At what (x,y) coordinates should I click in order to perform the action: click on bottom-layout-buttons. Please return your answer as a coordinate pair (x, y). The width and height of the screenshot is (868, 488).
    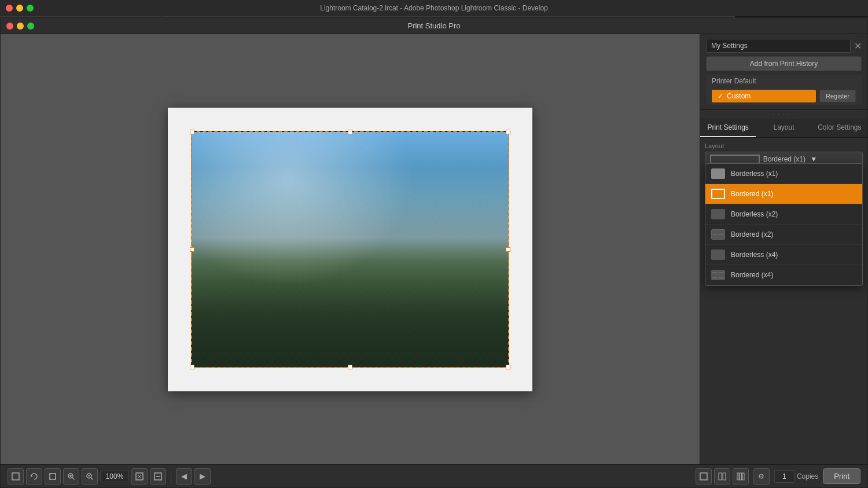
    Looking at the image, I should click on (715, 476).